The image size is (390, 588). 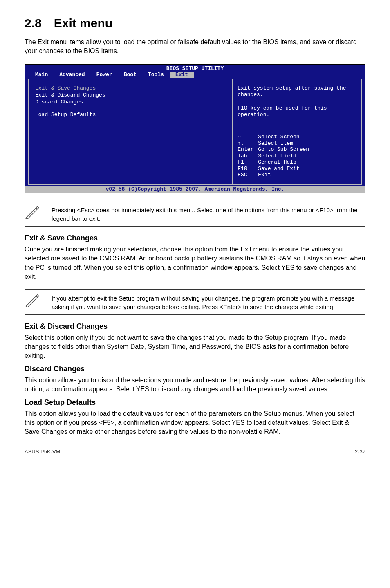 What do you see at coordinates (195, 68) in the screenshot?
I see `bios-title: BIOS SETUP UTILITY` at bounding box center [195, 68].